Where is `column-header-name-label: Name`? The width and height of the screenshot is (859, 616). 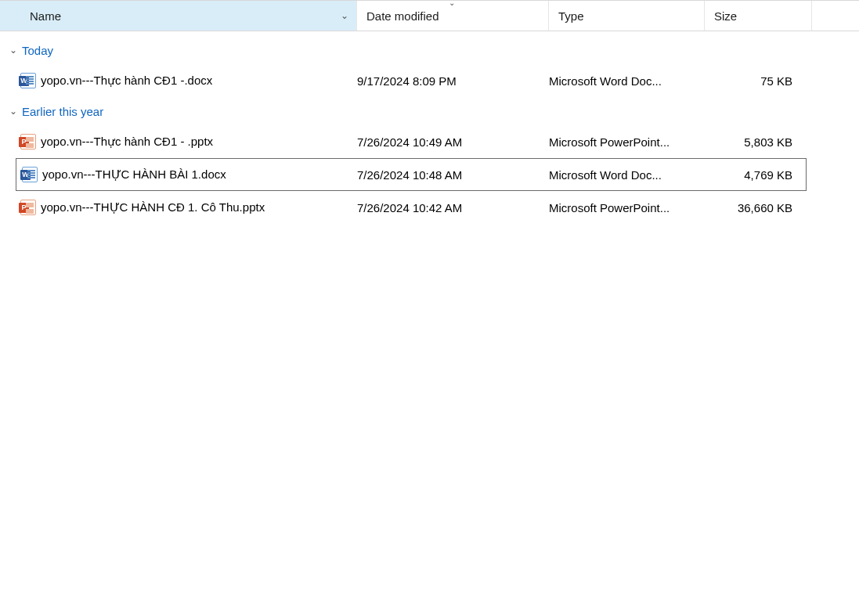 column-header-name-label: Name is located at coordinates (45, 16).